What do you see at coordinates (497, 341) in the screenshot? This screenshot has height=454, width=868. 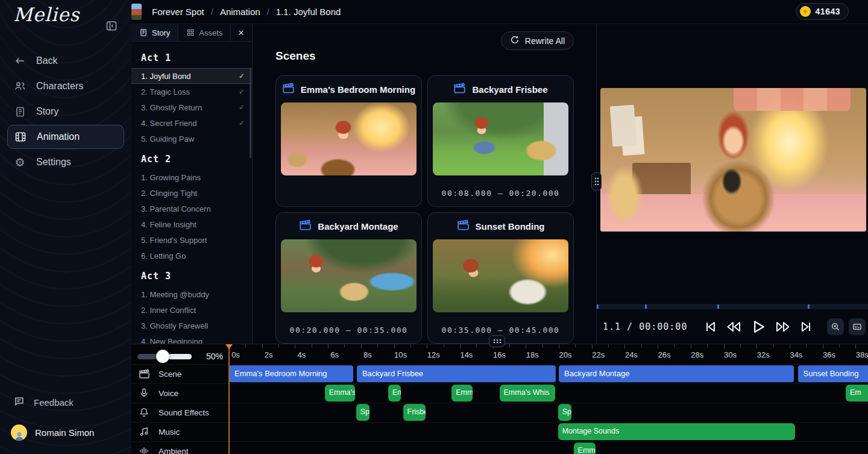 I see `panel-resize-handle-horizontal` at bounding box center [497, 341].